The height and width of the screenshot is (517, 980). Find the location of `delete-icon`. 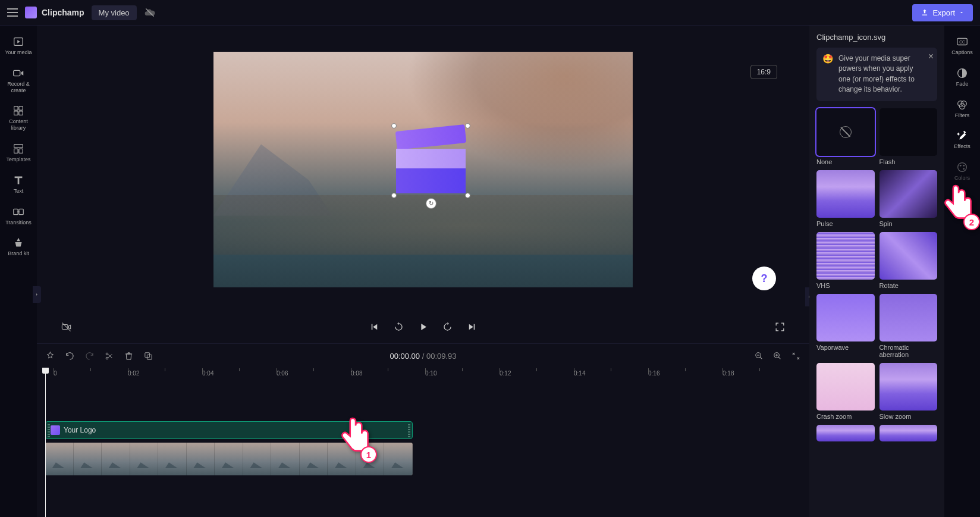

delete-icon is located at coordinates (128, 356).